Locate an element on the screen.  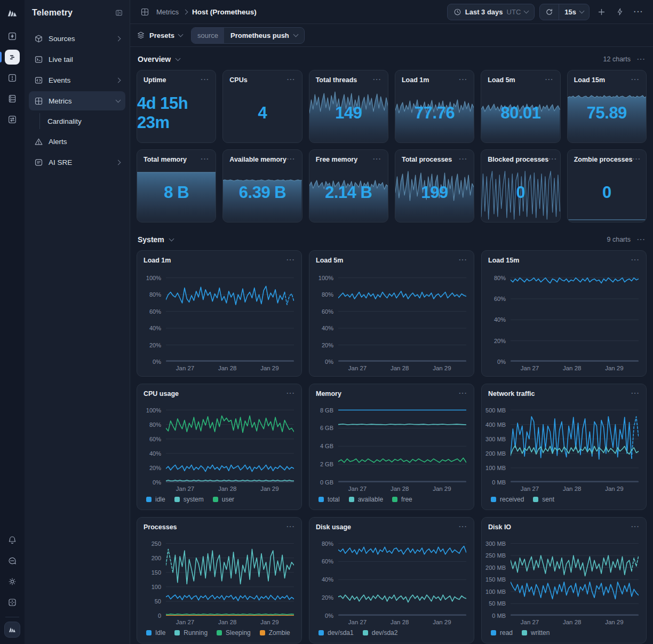
legend-item: system is located at coordinates (189, 499).